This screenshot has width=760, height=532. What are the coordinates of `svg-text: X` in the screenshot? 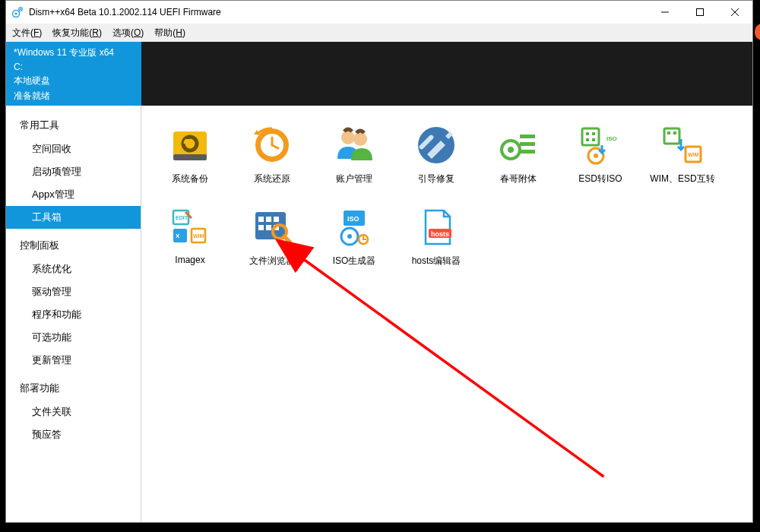 It's located at (178, 236).